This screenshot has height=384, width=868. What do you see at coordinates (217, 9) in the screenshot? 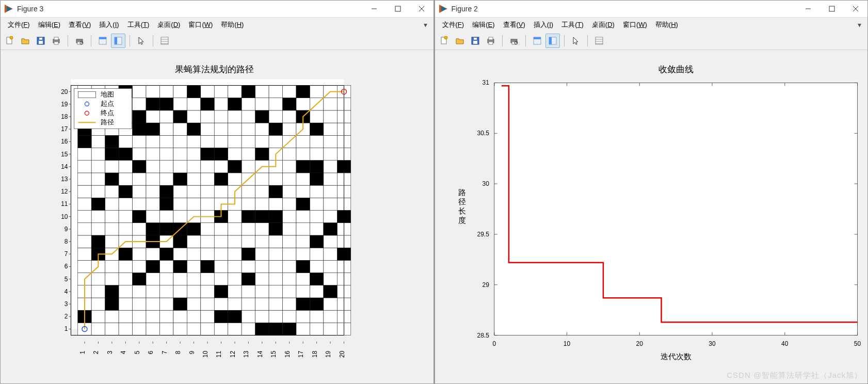
I see `titlebar: Figure 3` at bounding box center [217, 9].